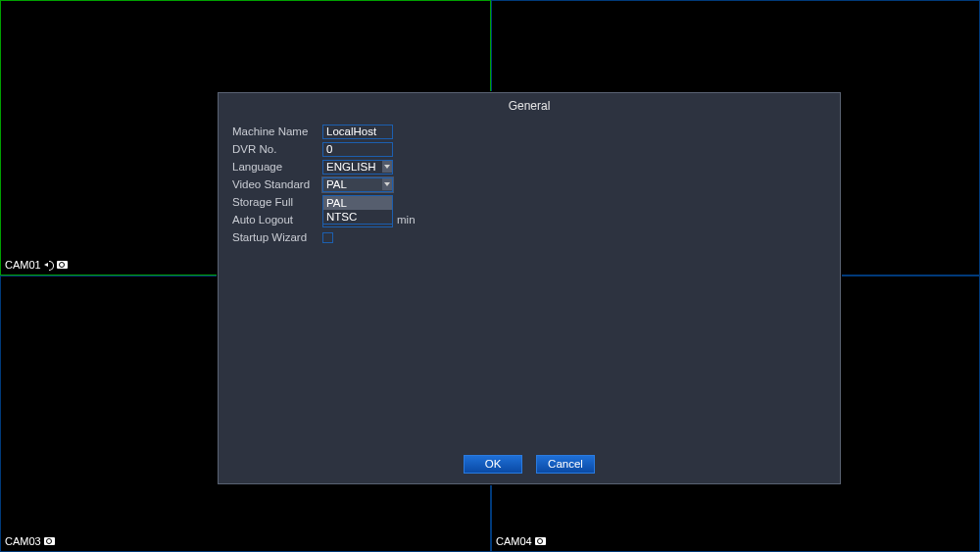 This screenshot has width=980, height=552. What do you see at coordinates (493, 465) in the screenshot?
I see `ok-button: OK` at bounding box center [493, 465].